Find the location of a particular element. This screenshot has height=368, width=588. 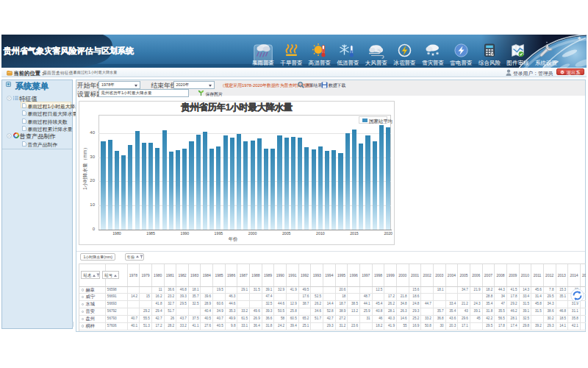

svg-text: 雪灾普查 is located at coordinates (433, 63).